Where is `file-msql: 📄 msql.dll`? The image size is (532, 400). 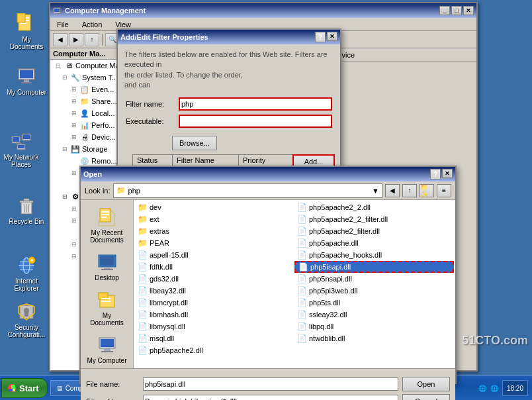
file-msql: 📄 msql.dll is located at coordinates (214, 338).